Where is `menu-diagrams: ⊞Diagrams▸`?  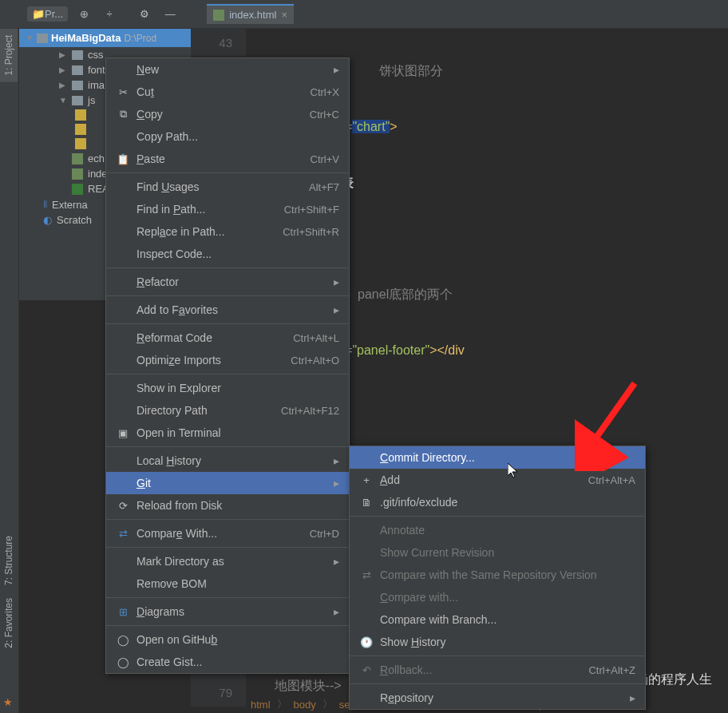 menu-diagrams: ⊞Diagrams▸ is located at coordinates (228, 612).